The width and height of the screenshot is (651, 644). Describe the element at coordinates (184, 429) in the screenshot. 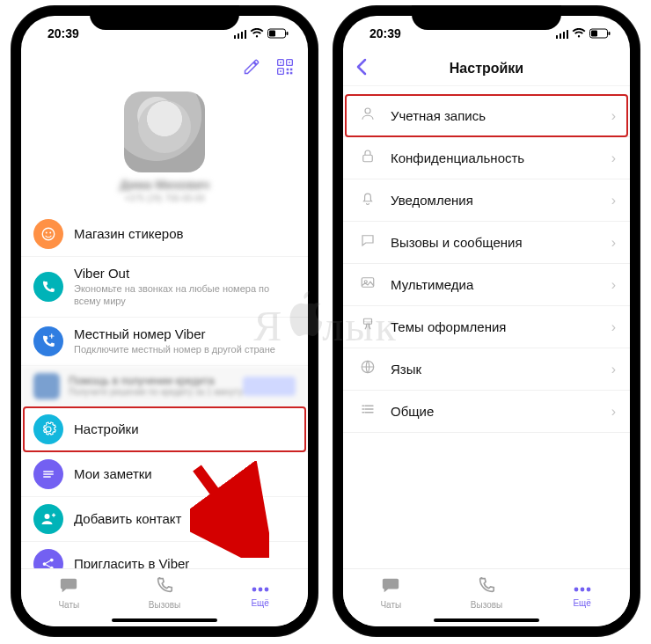

I see `menu-label: Настройки` at that location.